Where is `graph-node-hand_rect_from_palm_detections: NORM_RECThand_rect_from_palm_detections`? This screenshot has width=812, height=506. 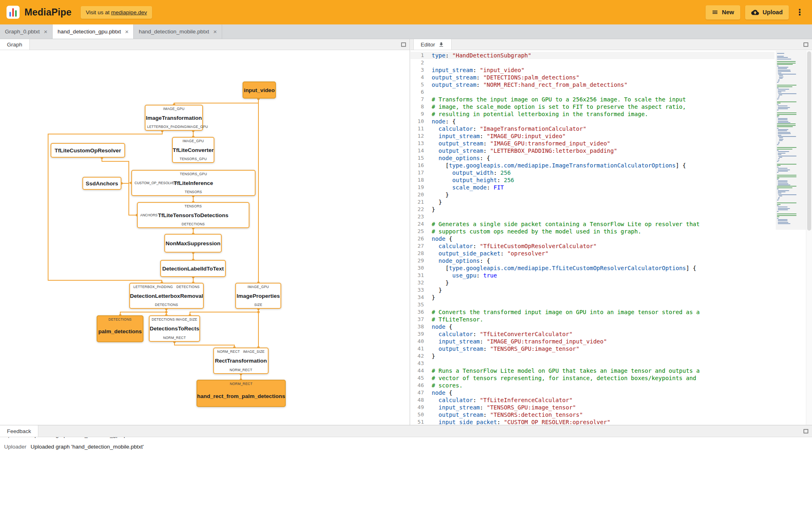
graph-node-hand_rect_from_palm_detections: NORM_RECThand_rect_from_palm_detections is located at coordinates (241, 394).